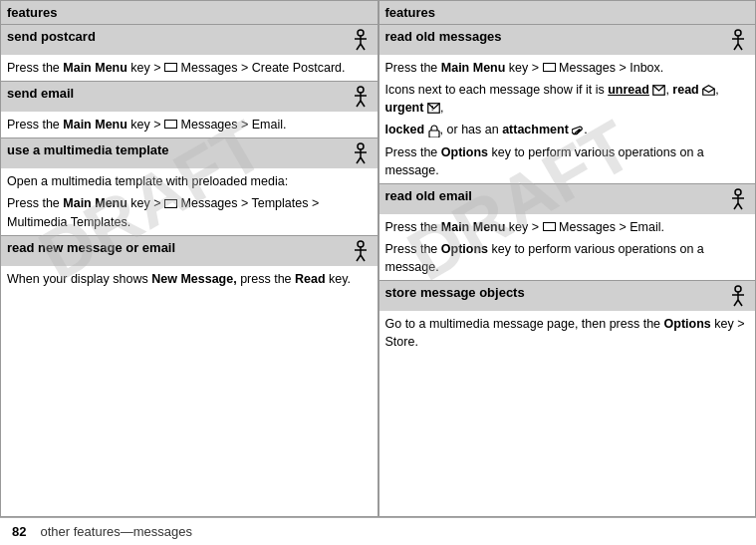 The height and width of the screenshot is (545, 756). What do you see at coordinates (40, 94) in the screenshot?
I see `send-email-title: send email` at bounding box center [40, 94].